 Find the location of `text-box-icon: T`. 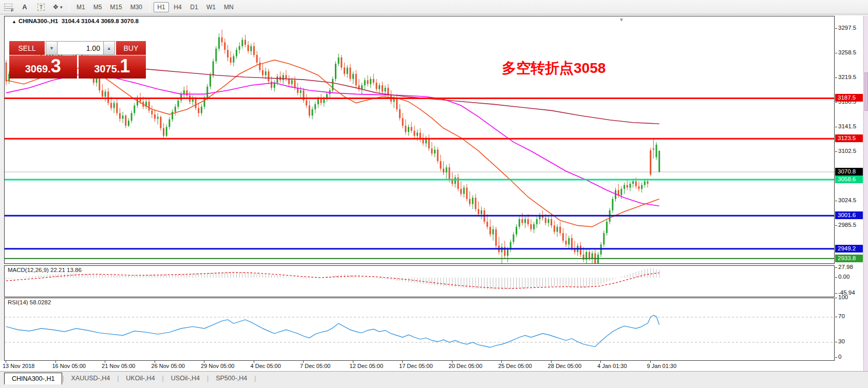

text-box-icon: T is located at coordinates (41, 7).